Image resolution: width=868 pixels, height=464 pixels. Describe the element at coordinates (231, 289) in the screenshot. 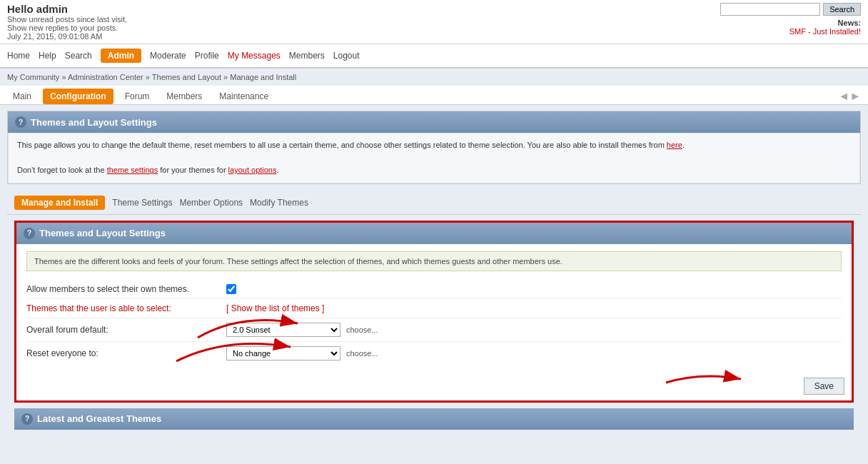

I see `allow-members-control` at that location.